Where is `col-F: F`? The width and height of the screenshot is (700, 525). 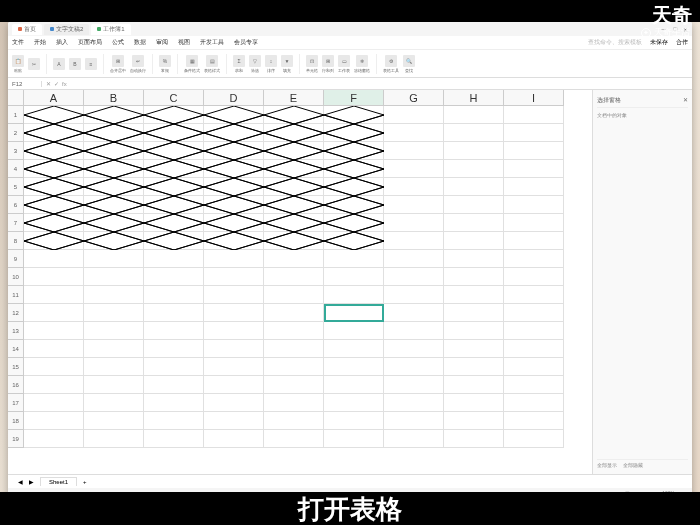
col-F: F is located at coordinates (354, 98).